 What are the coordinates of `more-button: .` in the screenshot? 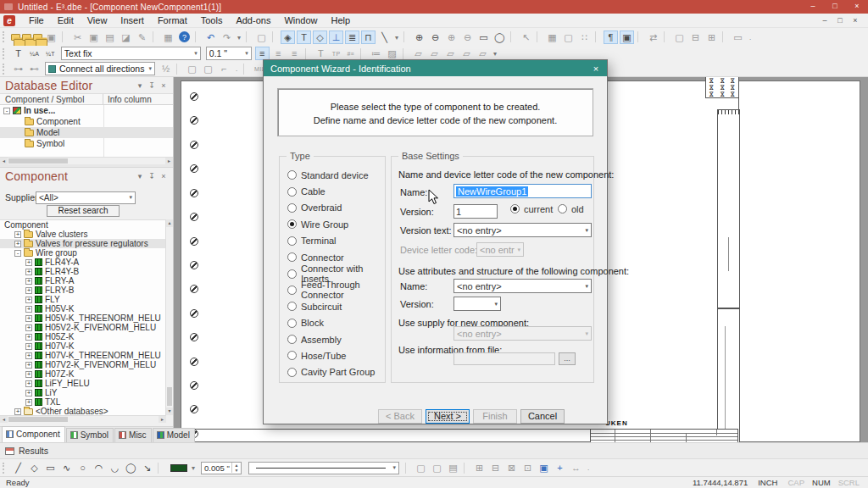 It's located at (236, 69).